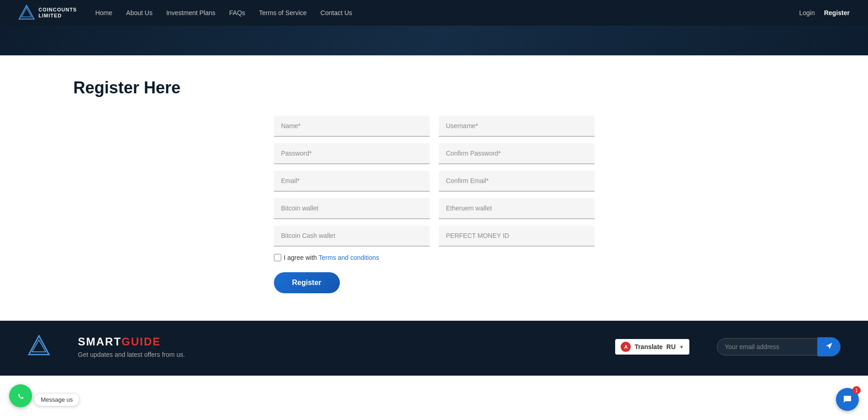 The width and height of the screenshot is (868, 420). What do you see at coordinates (352, 236) in the screenshot?
I see `bitcoin-cash-input` at bounding box center [352, 236].